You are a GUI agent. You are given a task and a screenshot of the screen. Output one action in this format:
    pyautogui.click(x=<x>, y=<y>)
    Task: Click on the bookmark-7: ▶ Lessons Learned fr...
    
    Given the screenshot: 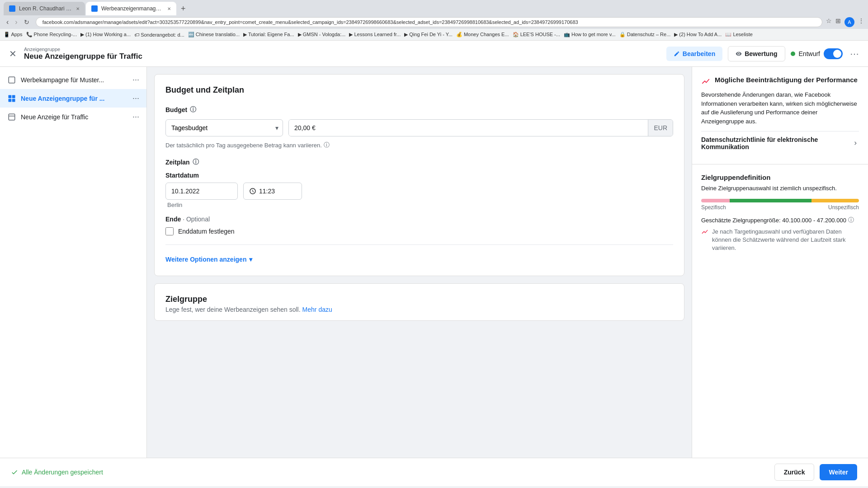 What is the action you would take?
    pyautogui.click(x=375, y=34)
    